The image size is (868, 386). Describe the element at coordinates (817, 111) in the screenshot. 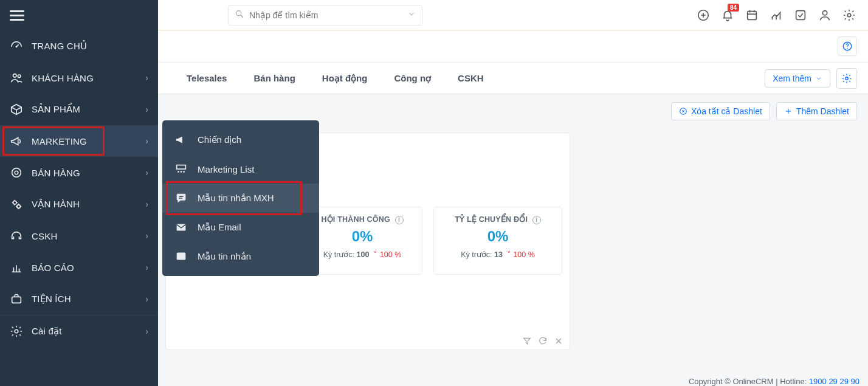

I see `add-dashlet-button: Thêm Dashlet` at that location.